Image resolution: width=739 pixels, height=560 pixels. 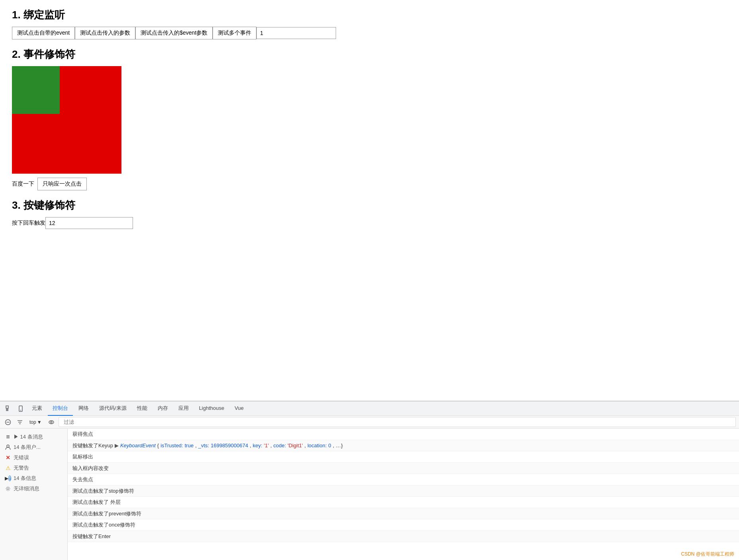 I want to click on tab-performance: 性能, so click(x=142, y=409).